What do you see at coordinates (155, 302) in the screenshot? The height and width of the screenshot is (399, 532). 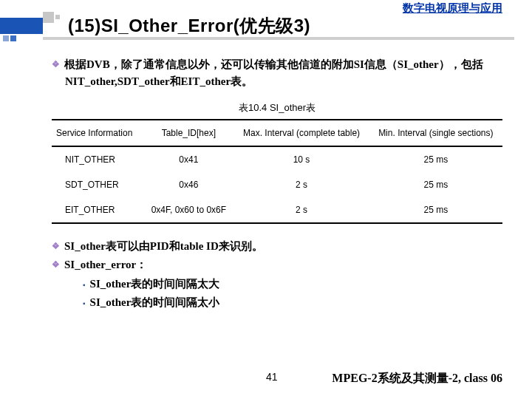 I see `bullet-content: SI_other表的时间间隔太小` at bounding box center [155, 302].